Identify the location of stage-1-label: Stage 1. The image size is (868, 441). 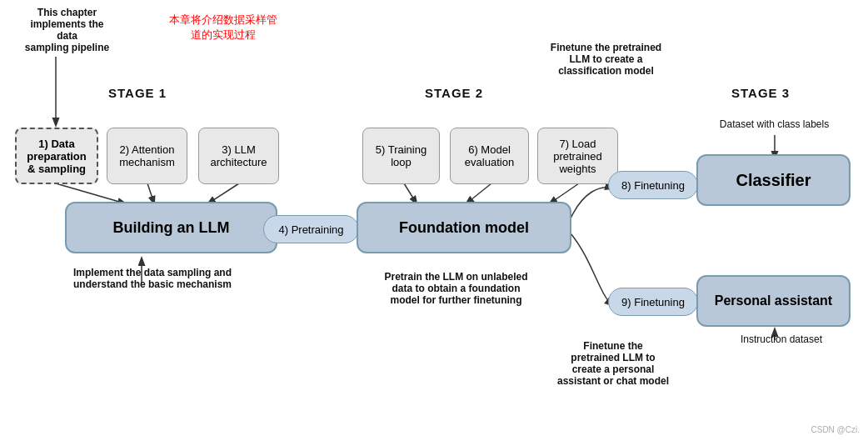
(137, 93).